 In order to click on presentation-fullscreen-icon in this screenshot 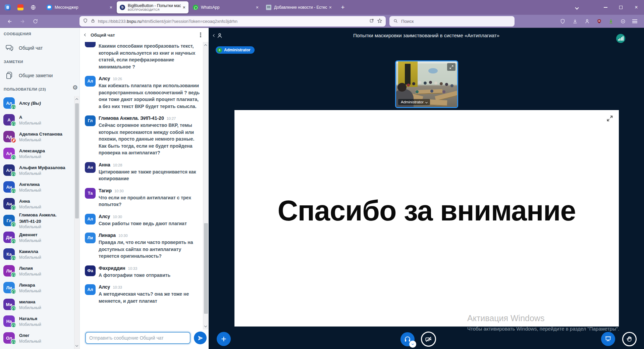, I will do `click(610, 118)`.